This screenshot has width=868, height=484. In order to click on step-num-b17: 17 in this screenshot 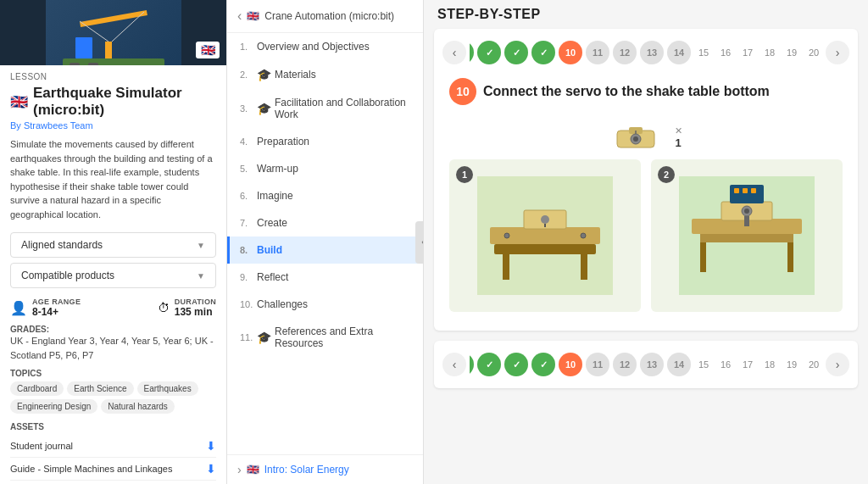, I will do `click(748, 364)`.